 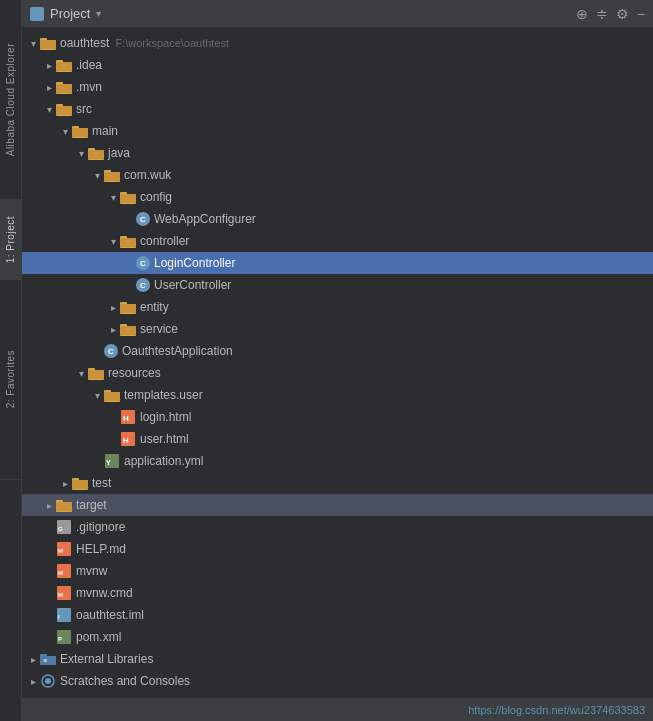 I want to click on java-class-icon: C, so click(x=111, y=351).